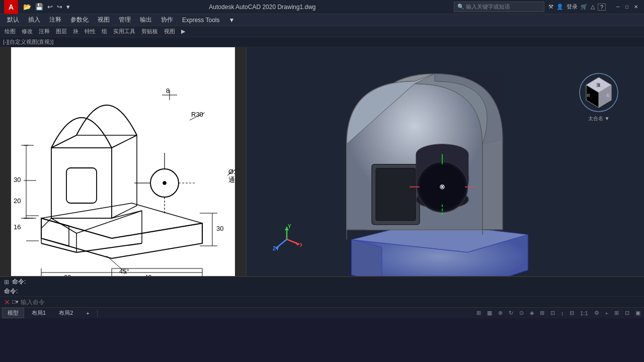 The height and width of the screenshot is (362, 644). What do you see at coordinates (125, 20) in the screenshot?
I see `menu-manage: 管理` at bounding box center [125, 20].